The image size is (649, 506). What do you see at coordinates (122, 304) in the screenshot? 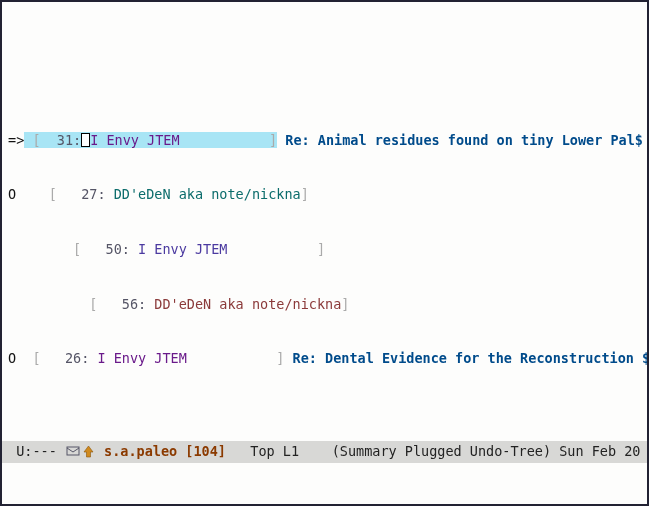
I see `row-index: 56:` at bounding box center [122, 304].